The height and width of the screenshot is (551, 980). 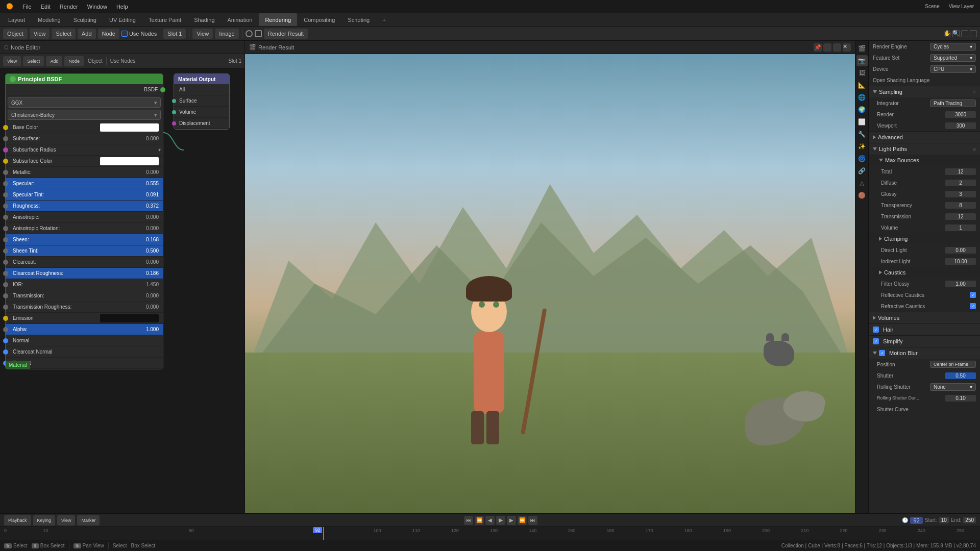 What do you see at coordinates (961, 183) in the screenshot?
I see `diffuse-value: 2` at bounding box center [961, 183].